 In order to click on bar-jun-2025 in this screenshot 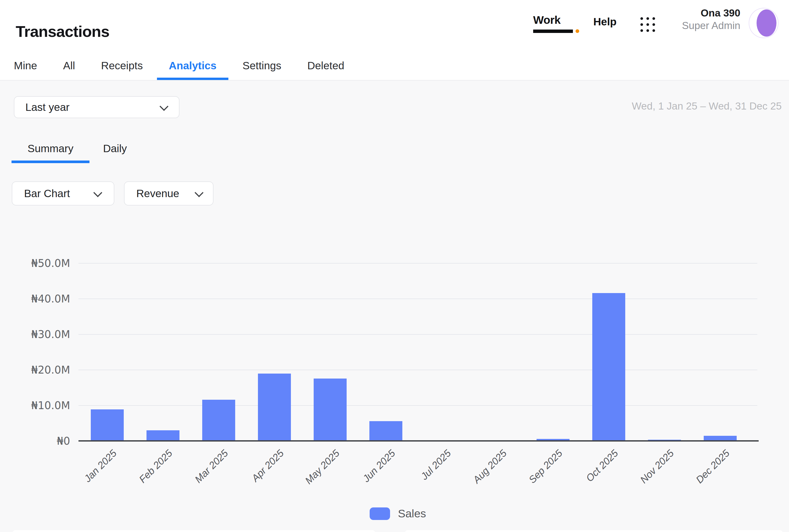, I will do `click(386, 431)`.